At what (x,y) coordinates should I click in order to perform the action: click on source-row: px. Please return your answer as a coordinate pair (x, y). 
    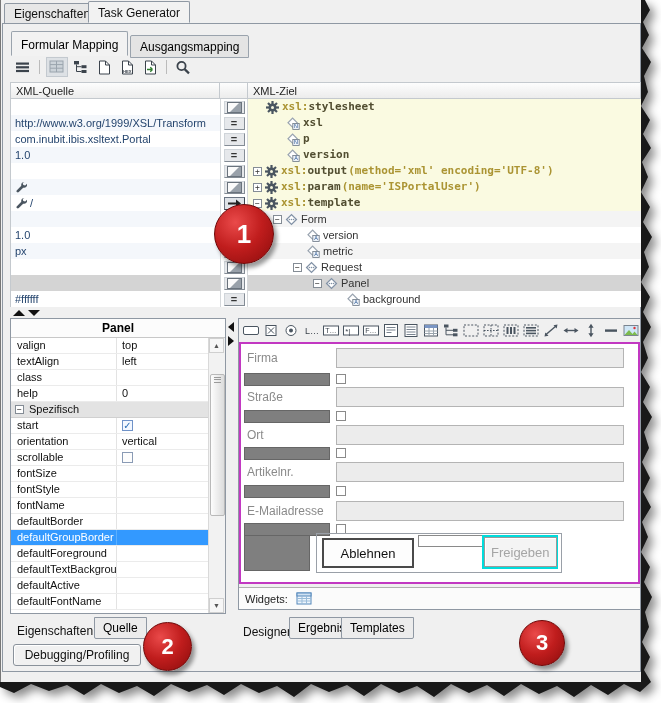
    Looking at the image, I should click on (116, 251).